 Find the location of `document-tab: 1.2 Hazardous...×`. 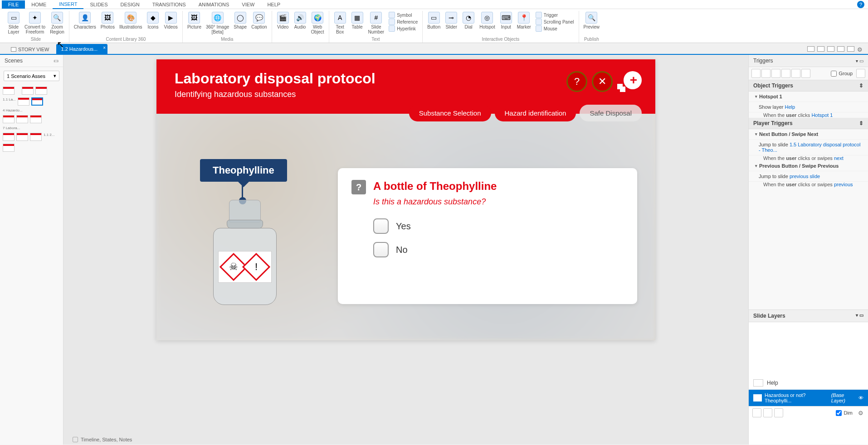

document-tab: 1.2 Hazardous...× is located at coordinates (82, 49).